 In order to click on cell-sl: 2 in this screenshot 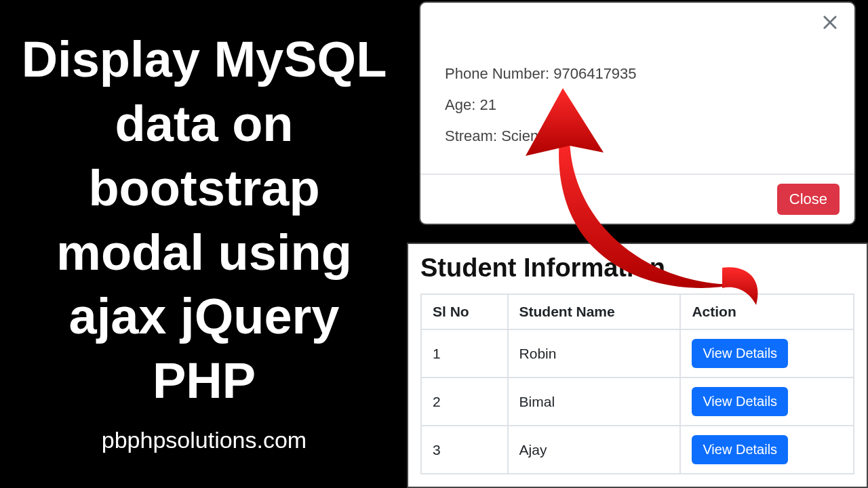, I will do `click(465, 401)`.